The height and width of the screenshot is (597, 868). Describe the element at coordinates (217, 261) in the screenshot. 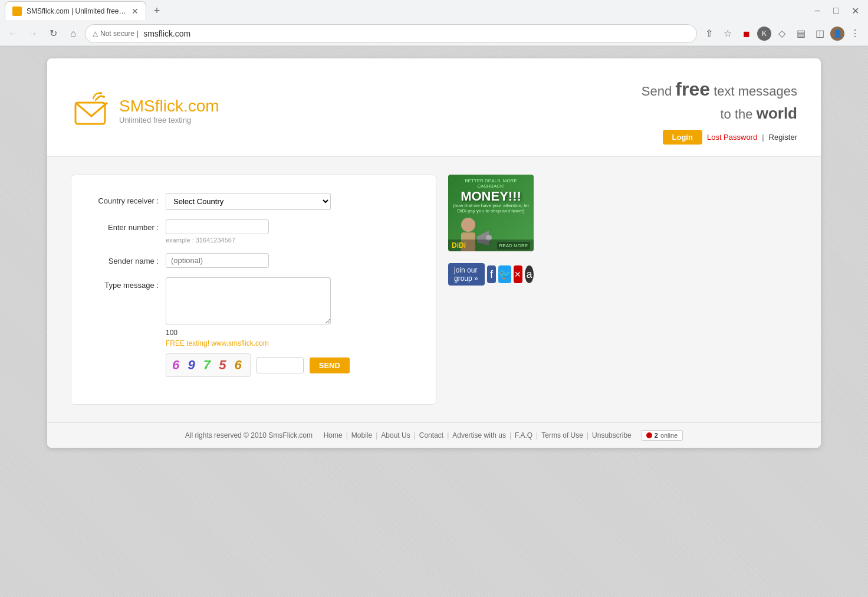

I see `sender-input` at that location.